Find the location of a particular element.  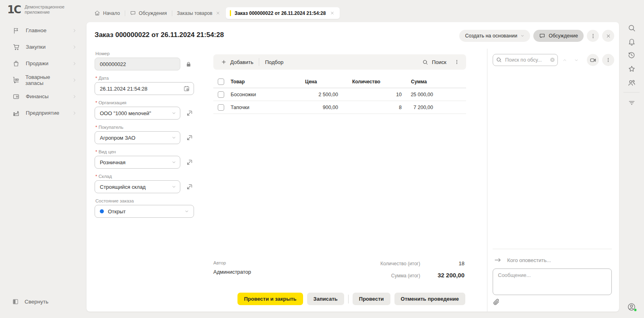

table-row: Босоножки 2 500,00 10 25 000,00 is located at coordinates (340, 95).